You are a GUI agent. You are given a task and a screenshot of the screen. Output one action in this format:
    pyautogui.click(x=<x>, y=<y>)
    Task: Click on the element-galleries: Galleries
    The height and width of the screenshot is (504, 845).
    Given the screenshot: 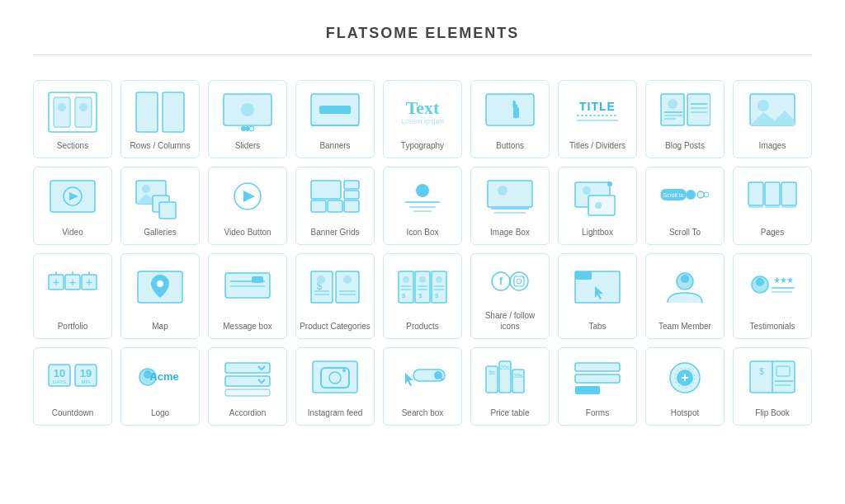 What is the action you would take?
    pyautogui.click(x=160, y=206)
    